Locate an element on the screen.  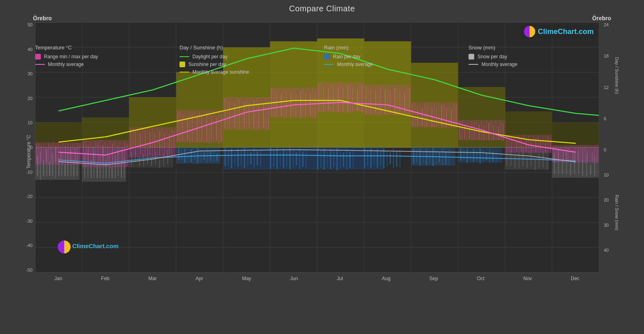
legend-sunshine-swatch is located at coordinates (182, 64).